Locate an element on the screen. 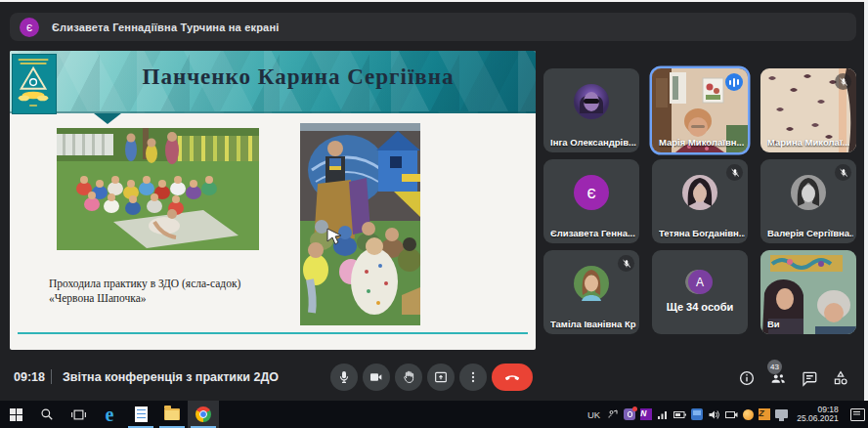 The width and height of the screenshot is (868, 428). participant-tile-tetiana: Тетяна Богданівн... is located at coordinates (700, 201).